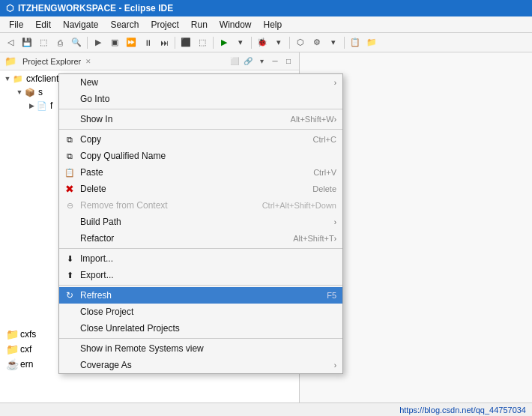  I want to click on side-label-1: cxfs, so click(28, 334).